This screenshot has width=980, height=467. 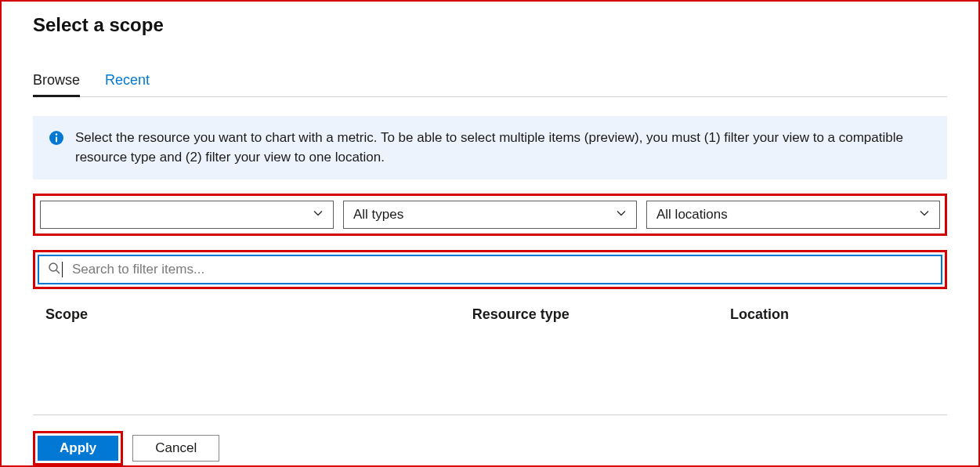 I want to click on location-dropdown-value: All locations, so click(x=788, y=215).